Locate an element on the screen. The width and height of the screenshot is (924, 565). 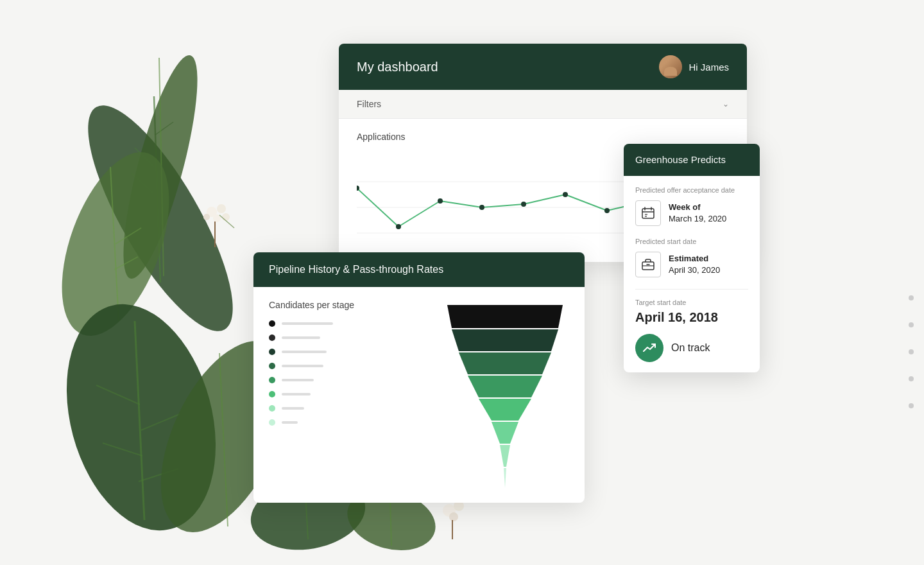
candidates-section: Candidates per stage is located at coordinates (348, 396).